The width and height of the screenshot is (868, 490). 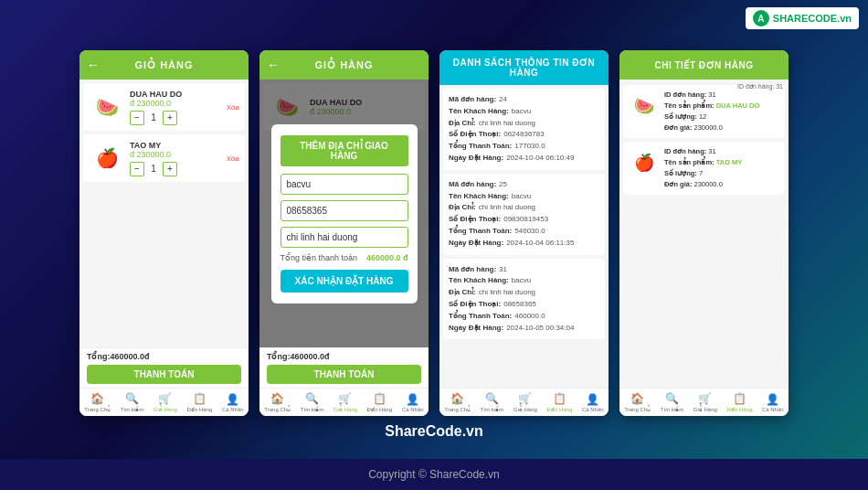 What do you see at coordinates (344, 233) in the screenshot?
I see `screen2-cart-modal: ← GIỎ HÀNG 🍉 DUA HAU DO đ 230000.0 THÊM …` at bounding box center [344, 233].